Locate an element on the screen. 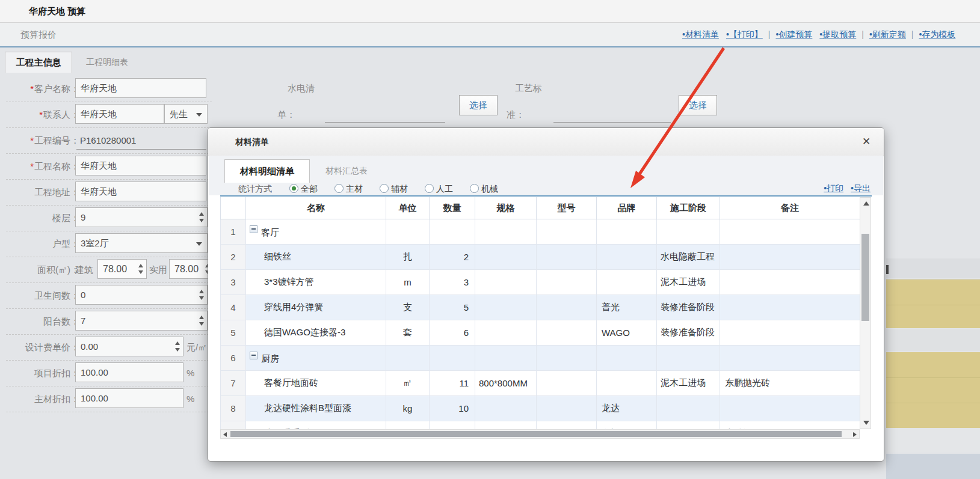 This screenshot has height=479, width=980. column-header: 规格 is located at coordinates (506, 208).